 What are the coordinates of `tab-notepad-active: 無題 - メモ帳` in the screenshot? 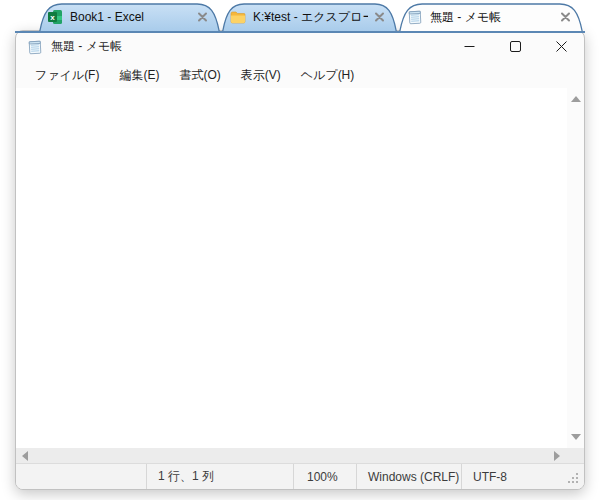 It's located at (491, 17).